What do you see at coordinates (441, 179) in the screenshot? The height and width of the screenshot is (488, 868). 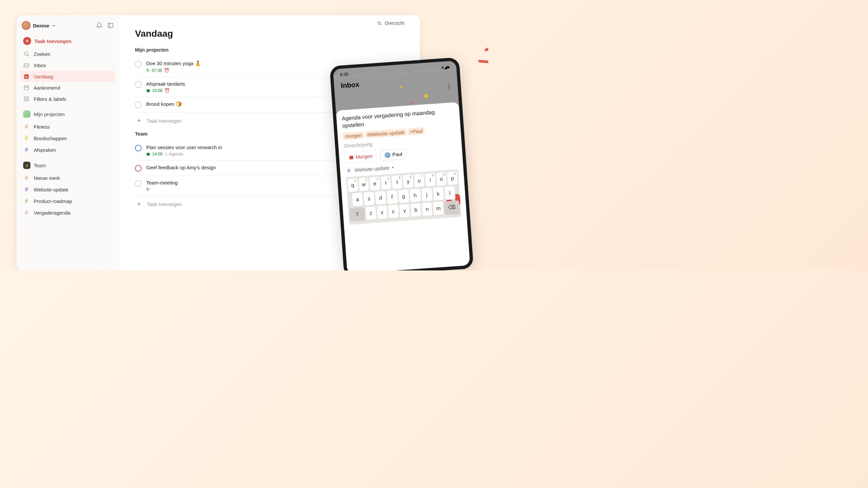 I see `keyboard-key: o9` at bounding box center [441, 179].